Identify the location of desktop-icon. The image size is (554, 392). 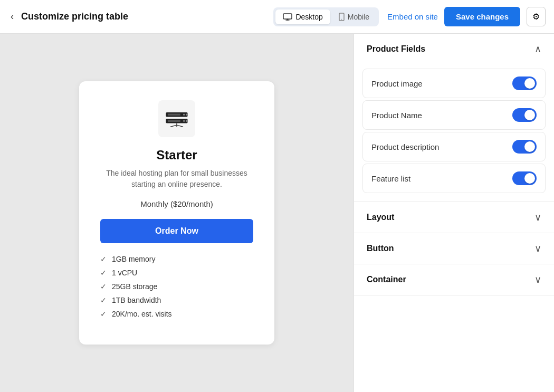
(288, 17).